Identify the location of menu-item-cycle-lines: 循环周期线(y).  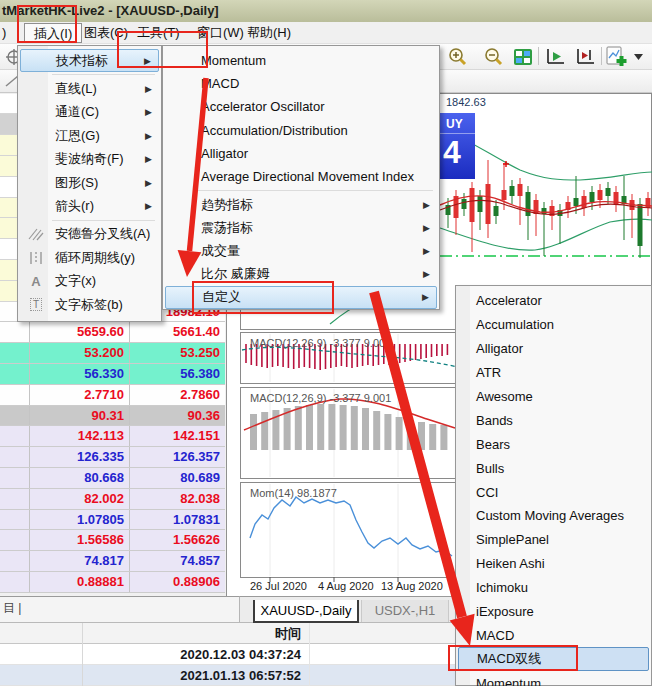
(90, 258).